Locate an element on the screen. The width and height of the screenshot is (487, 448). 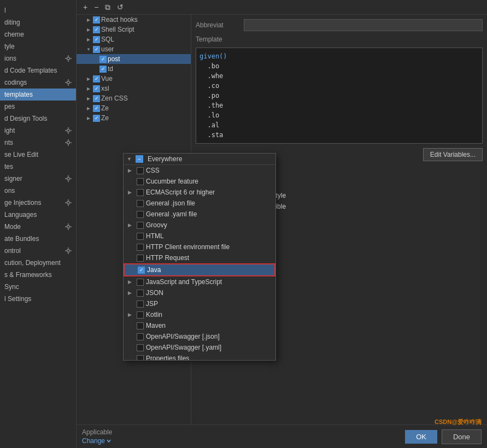
tree-item-zen-css: ▶ Zen CSS is located at coordinates (133, 98).